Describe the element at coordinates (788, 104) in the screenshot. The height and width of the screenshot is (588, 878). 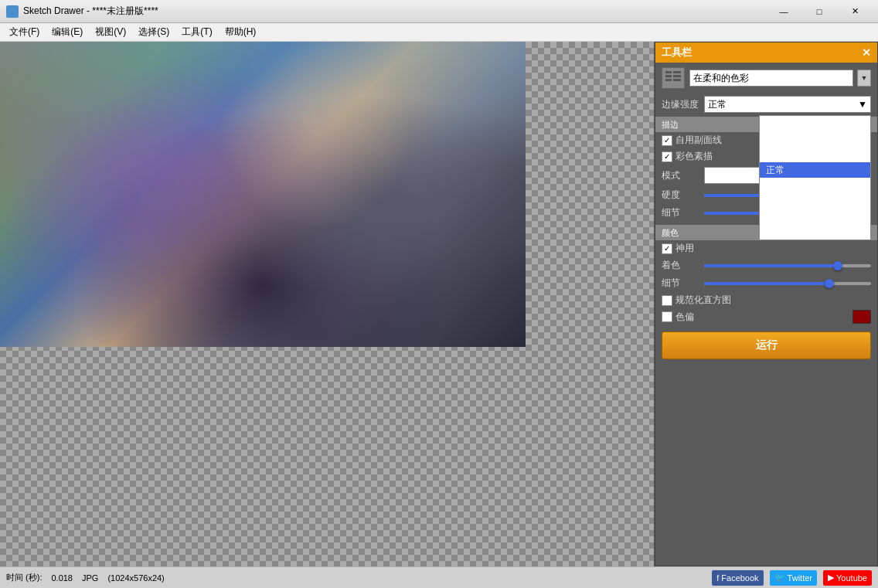
I see `edge-strength-dropdown: 正常 ▼` at that location.